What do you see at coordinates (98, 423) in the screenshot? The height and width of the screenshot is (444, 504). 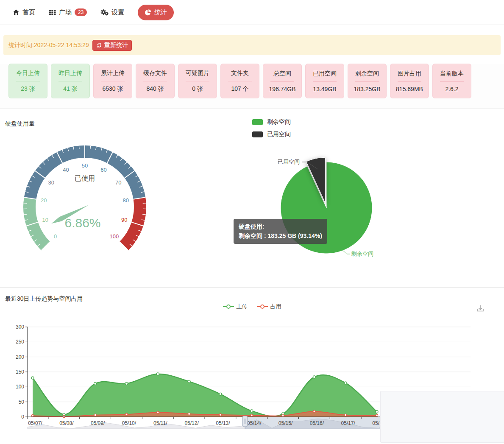 I see `x-tick-label: 05/09/` at bounding box center [98, 423].